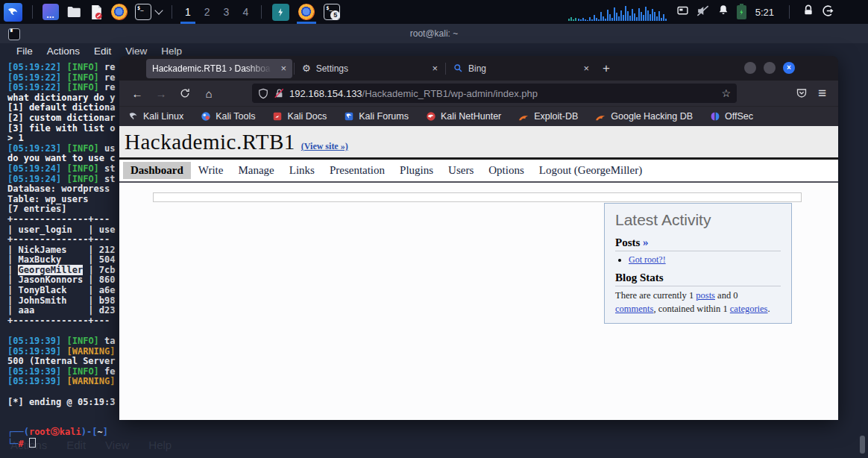 This screenshot has width=868, height=458. Describe the element at coordinates (705, 295) in the screenshot. I see `stats-text-part: posts` at that location.